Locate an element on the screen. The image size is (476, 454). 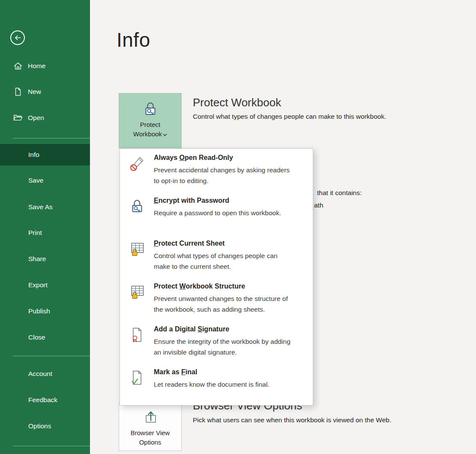
menu-item-description: Require a password to open this workbook… is located at coordinates (218, 213).